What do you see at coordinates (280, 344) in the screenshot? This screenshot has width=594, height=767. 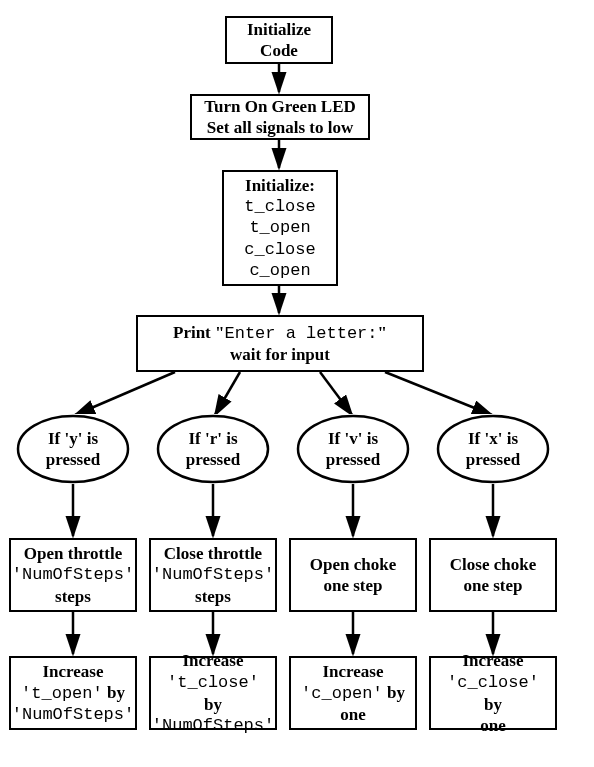 I see `flow-node-prompt: Print "Enter a letter:" wait for input` at bounding box center [280, 344].